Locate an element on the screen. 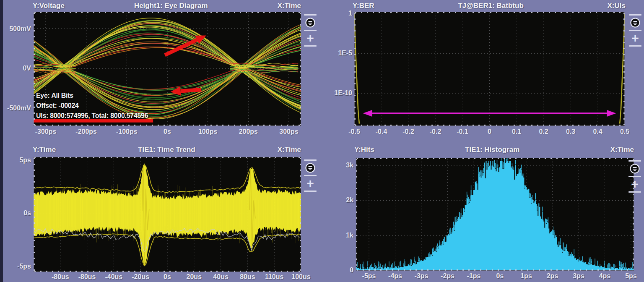  x-tick-label: -3ps is located at coordinates (422, 276).